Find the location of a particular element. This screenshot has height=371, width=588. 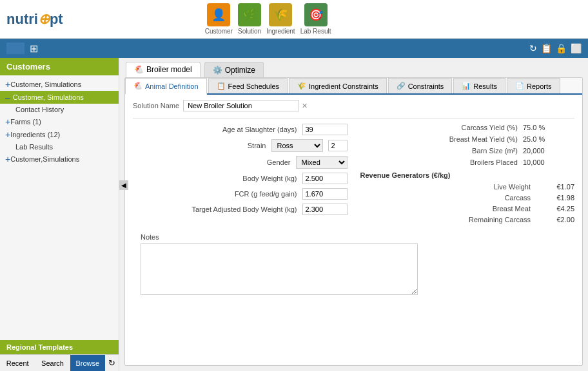

revenue-section-header: Revenue Generators (€/kg) is located at coordinates (468, 175).